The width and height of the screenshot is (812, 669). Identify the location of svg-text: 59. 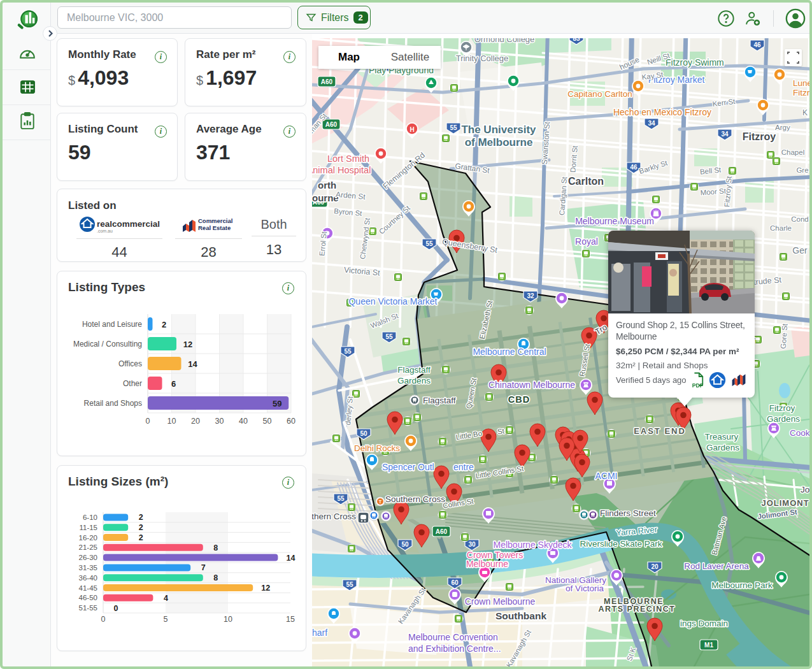
(277, 404).